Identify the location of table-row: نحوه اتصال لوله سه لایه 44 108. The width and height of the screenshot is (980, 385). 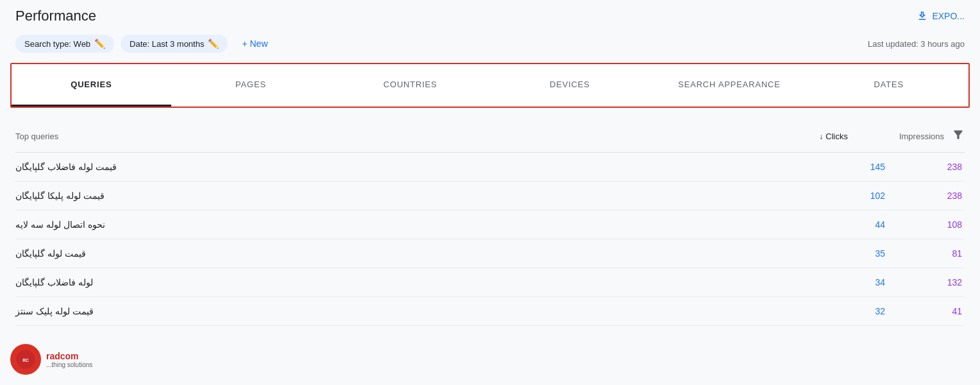
(490, 225).